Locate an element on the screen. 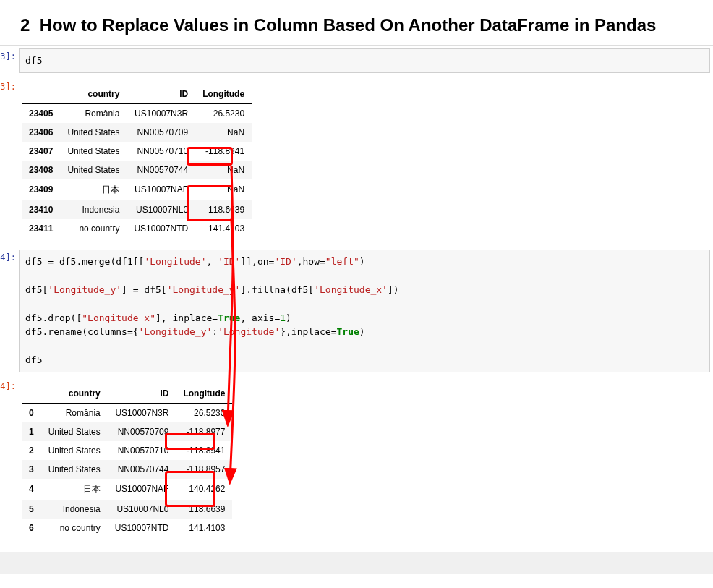  table-row: 6no countryUS10007NTD141.4103 is located at coordinates (127, 528).